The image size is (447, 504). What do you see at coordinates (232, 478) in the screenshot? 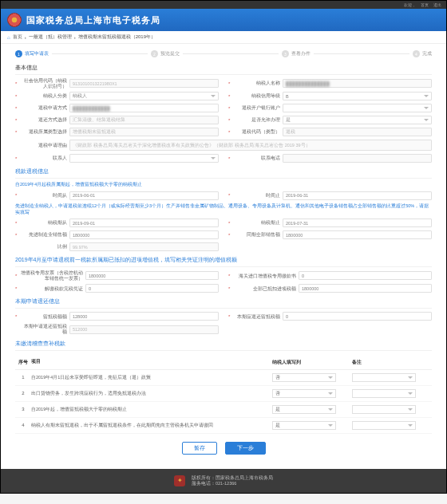
I see `footer-copyright: 版权所有：国家税务总局上海市税务局` at bounding box center [232, 478].